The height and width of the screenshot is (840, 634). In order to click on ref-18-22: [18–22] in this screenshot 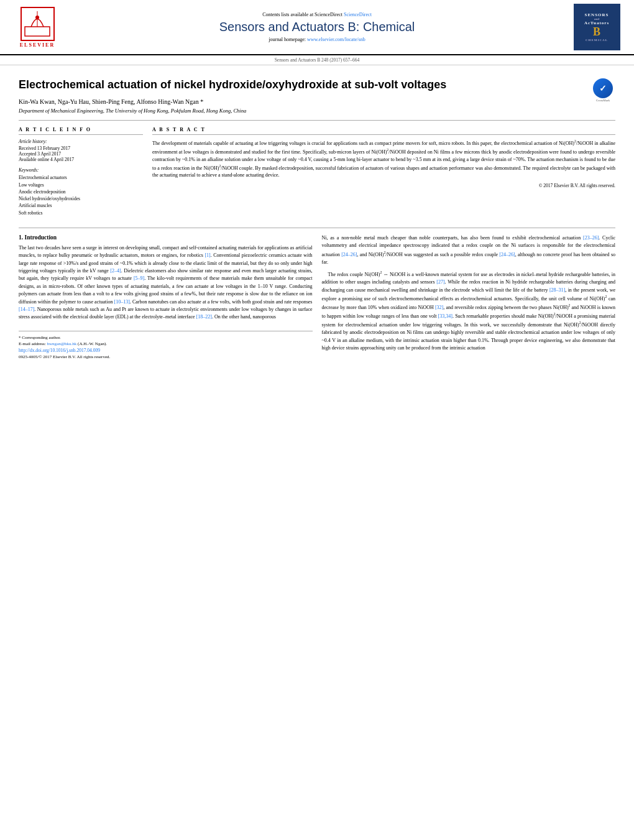, I will do `click(204, 317)`.